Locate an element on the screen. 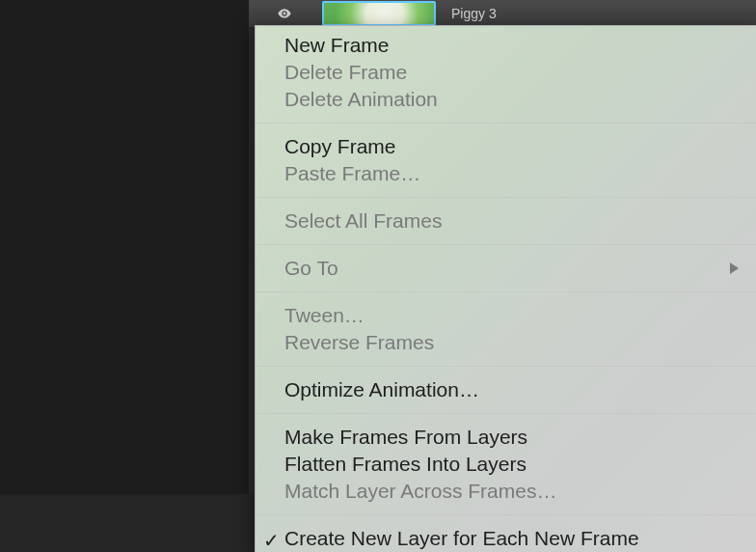  submenu-arrow-icon is located at coordinates (735, 268).